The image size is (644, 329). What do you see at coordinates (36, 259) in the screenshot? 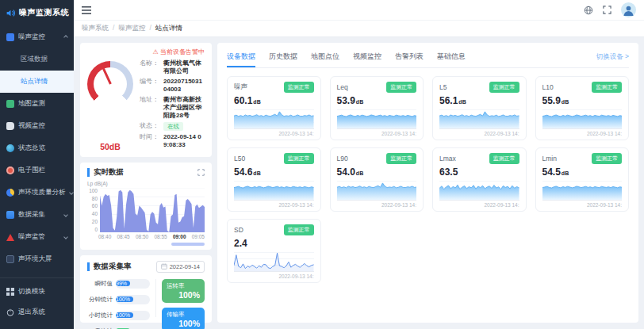
I see `sidebar-item-acoustic-big-screen: 声环境大屏` at bounding box center [36, 259].